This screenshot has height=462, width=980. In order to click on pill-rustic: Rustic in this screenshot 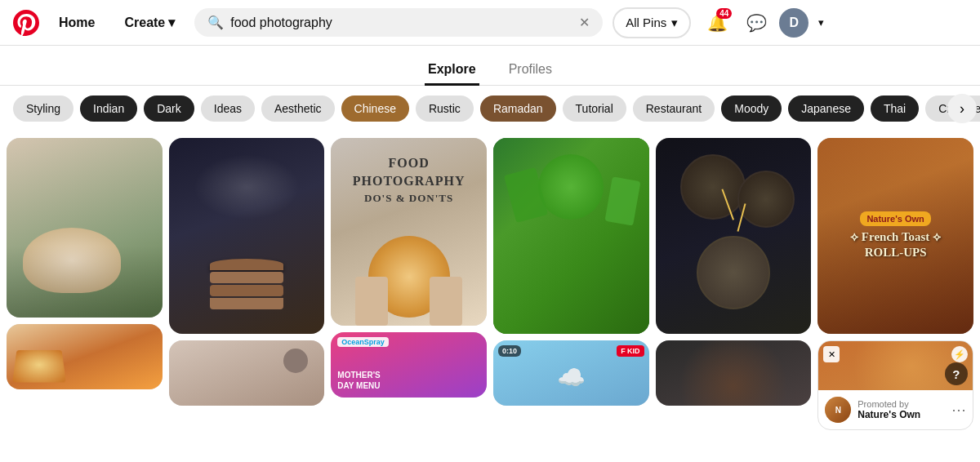, I will do `click(444, 109)`.